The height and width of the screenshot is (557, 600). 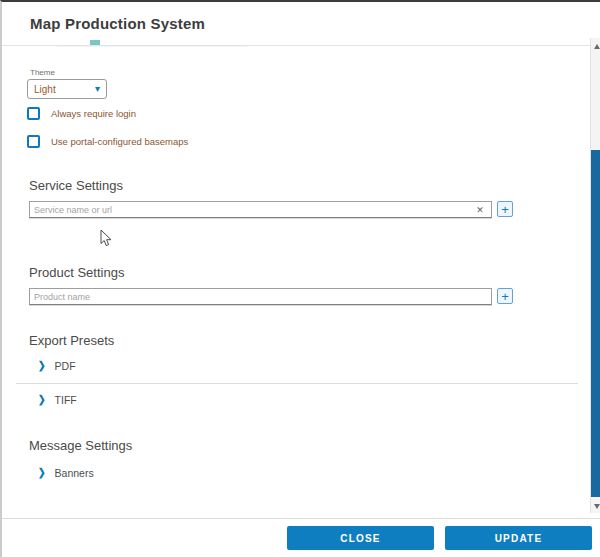 I want to click on chevron-down-icon: ▾, so click(x=98, y=89).